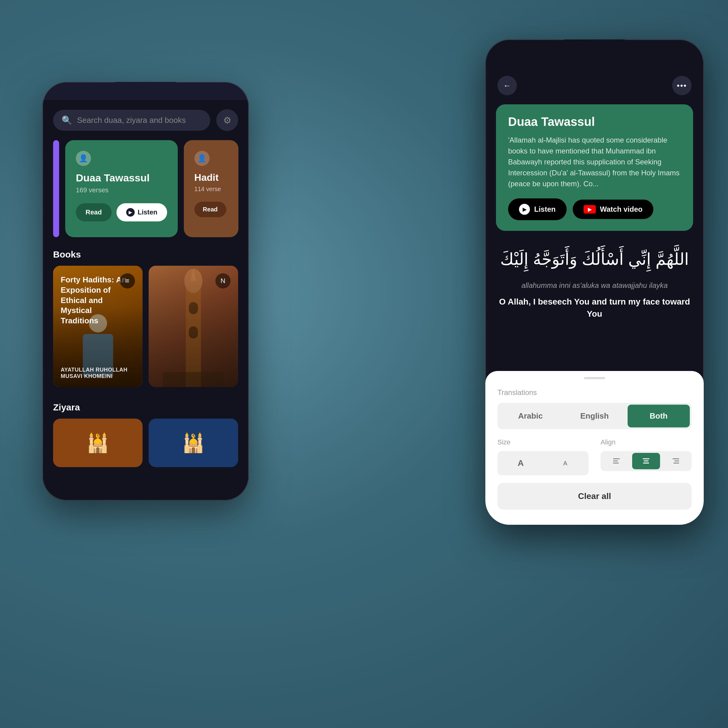 The height and width of the screenshot is (728, 728). Describe the element at coordinates (616, 461) in the screenshot. I see `align-left-icon` at that location.